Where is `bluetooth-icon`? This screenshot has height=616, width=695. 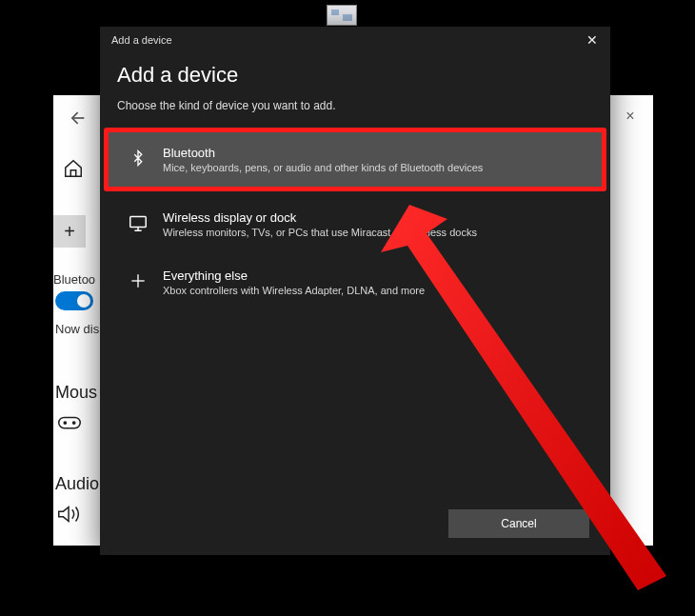 bluetooth-icon is located at coordinates (138, 158).